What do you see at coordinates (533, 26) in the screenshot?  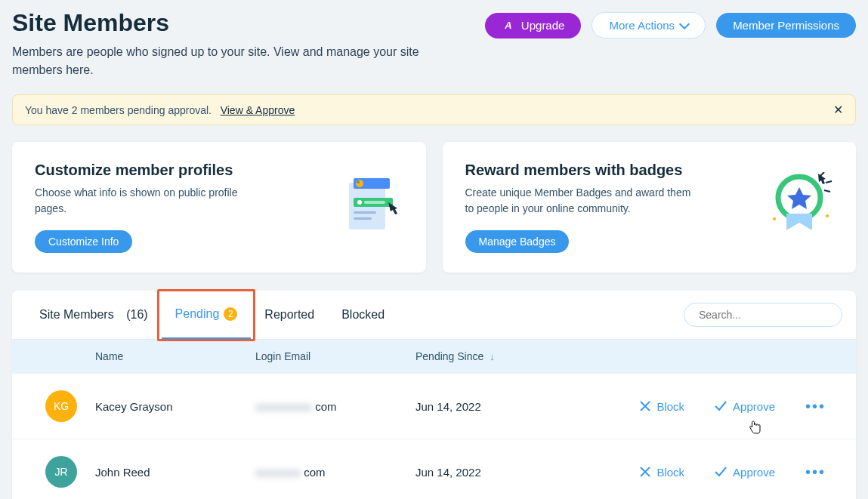 I see `upgrade-button: A Upgrade` at bounding box center [533, 26].